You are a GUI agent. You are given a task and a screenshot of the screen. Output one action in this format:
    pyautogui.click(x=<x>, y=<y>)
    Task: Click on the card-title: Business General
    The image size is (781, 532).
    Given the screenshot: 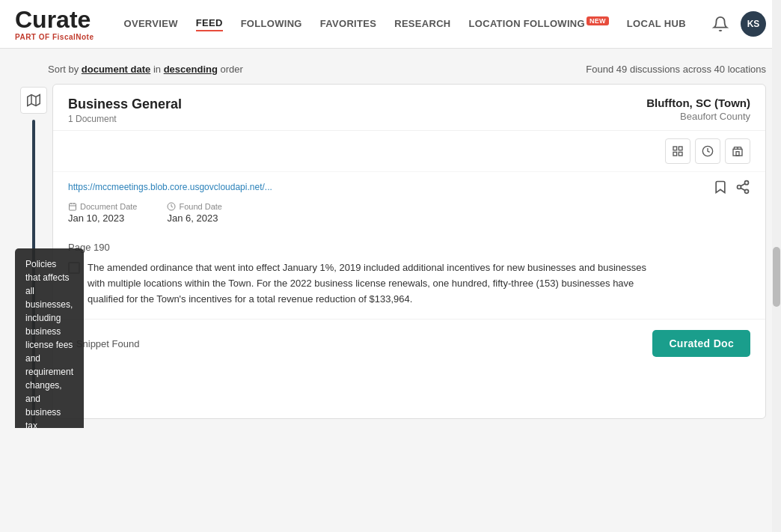 What is the action you would take?
    pyautogui.click(x=125, y=105)
    